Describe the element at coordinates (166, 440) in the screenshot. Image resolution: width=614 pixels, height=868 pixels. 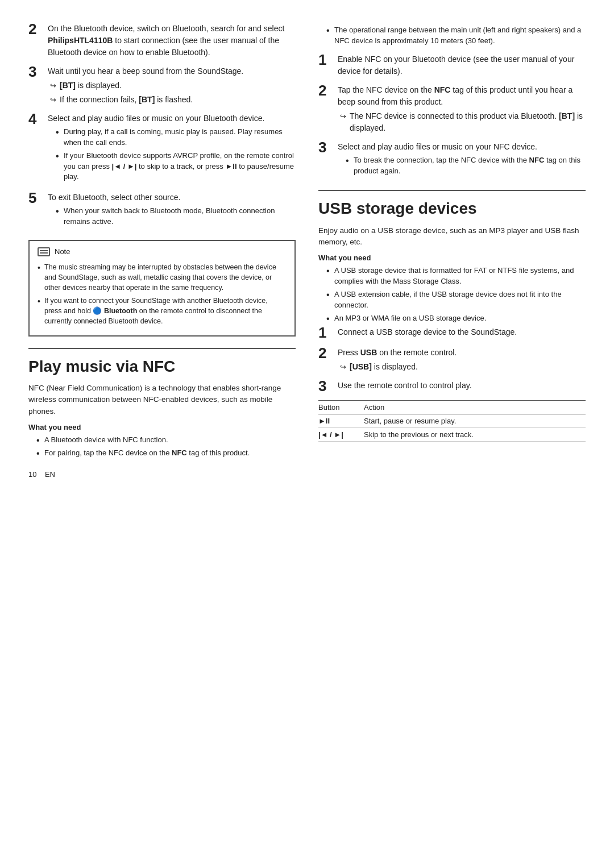
I see `play-music-need-1: • A Bluetooth device with NFC function.` at that location.